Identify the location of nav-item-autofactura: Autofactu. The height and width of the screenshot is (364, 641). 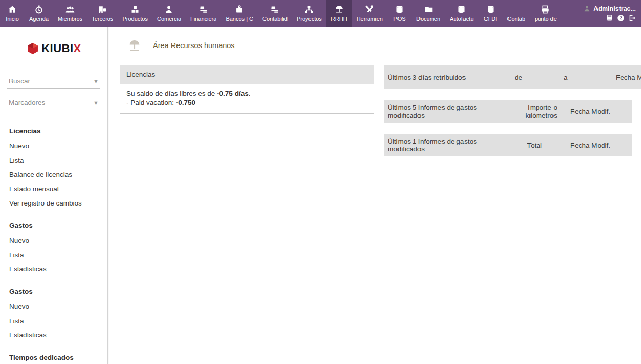
(461, 13).